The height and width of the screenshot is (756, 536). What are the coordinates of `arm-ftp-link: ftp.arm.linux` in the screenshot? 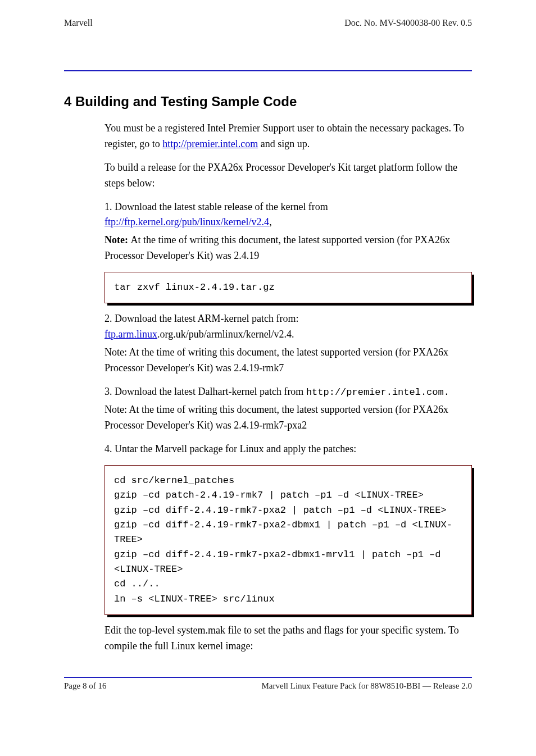 It's located at (131, 334).